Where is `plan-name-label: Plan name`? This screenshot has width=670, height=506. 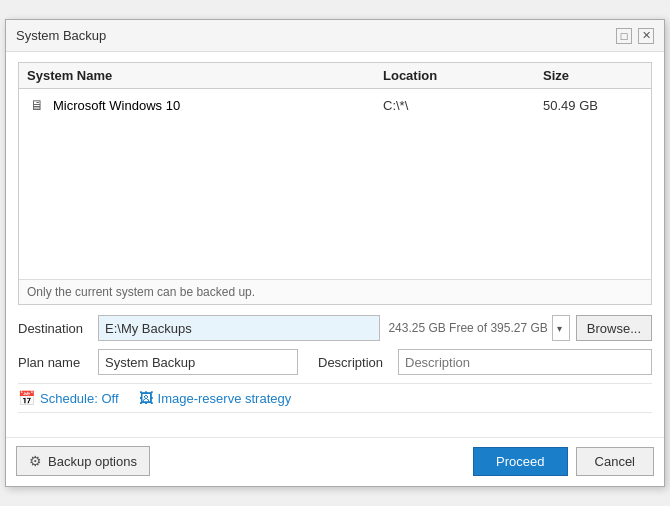 plan-name-label: Plan name is located at coordinates (58, 362).